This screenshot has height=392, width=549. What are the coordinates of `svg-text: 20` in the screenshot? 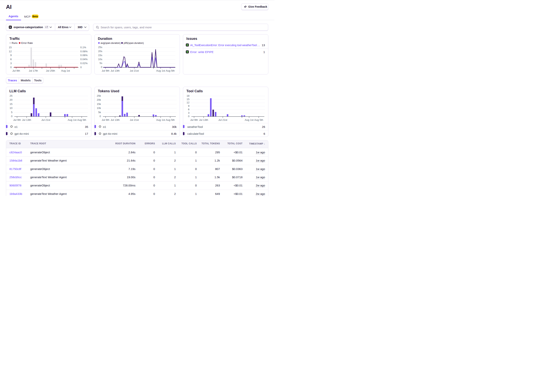 It's located at (11, 100).